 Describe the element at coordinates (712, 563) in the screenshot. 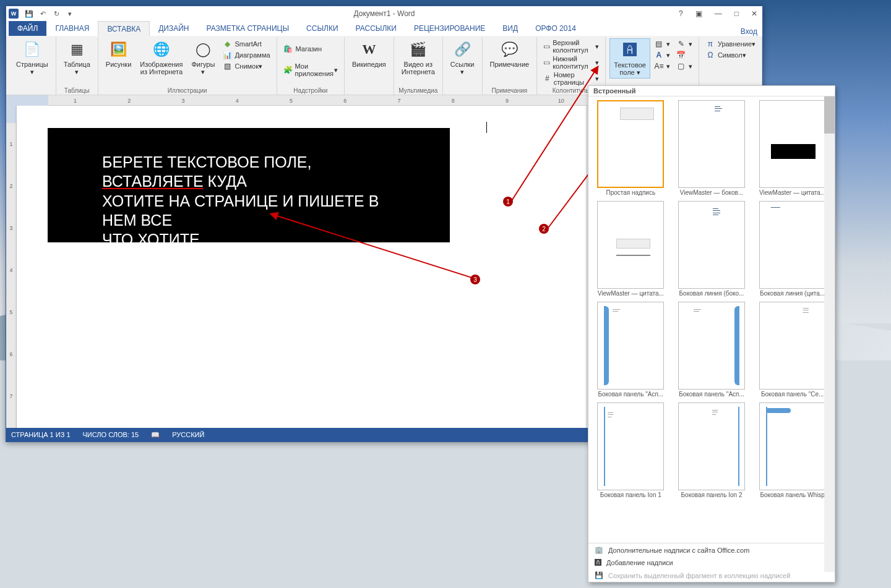

I see `draw-text-box: 🅰Добавление надписи` at that location.